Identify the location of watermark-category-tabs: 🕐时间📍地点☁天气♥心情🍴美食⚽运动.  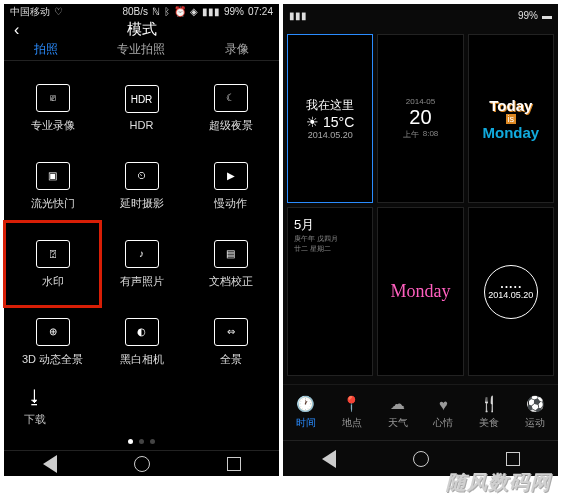
(420, 412).